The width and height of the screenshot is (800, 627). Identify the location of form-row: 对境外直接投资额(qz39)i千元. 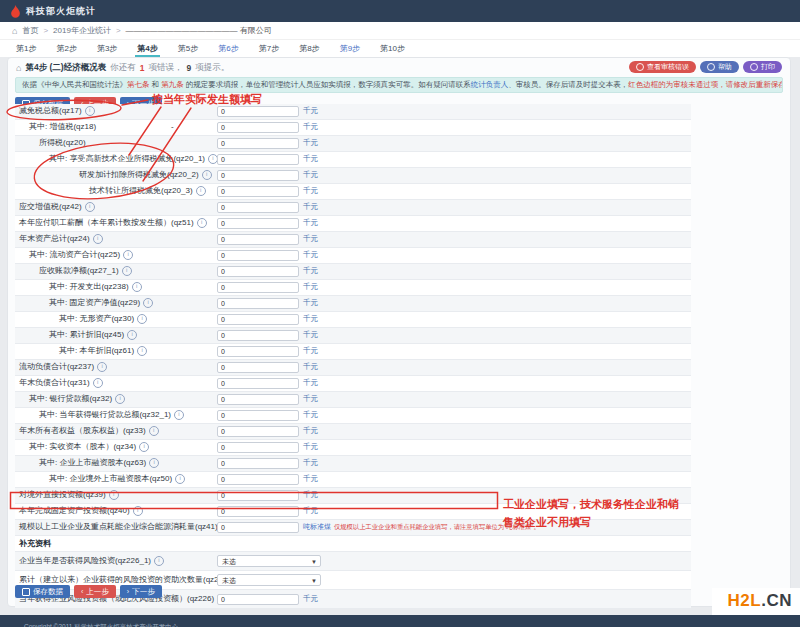
(353, 496).